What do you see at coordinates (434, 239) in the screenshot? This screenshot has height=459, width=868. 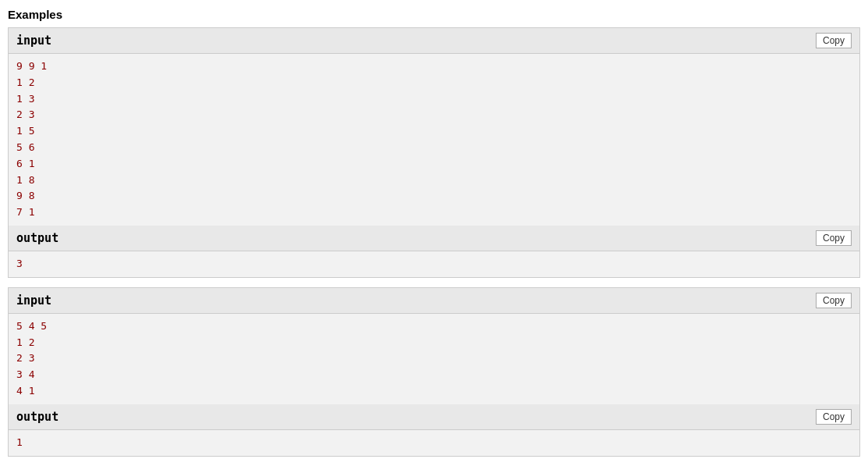 I see `output-header-1: outputCopy` at bounding box center [434, 239].